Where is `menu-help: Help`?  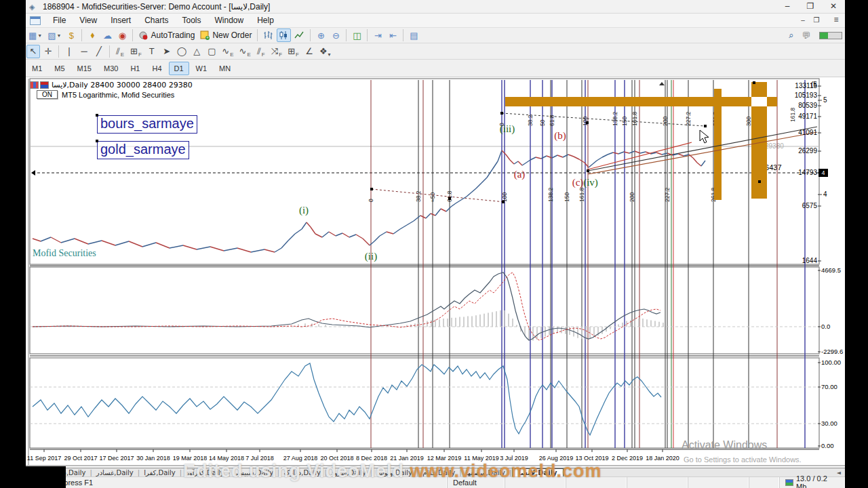
menu-help: Help is located at coordinates (266, 20).